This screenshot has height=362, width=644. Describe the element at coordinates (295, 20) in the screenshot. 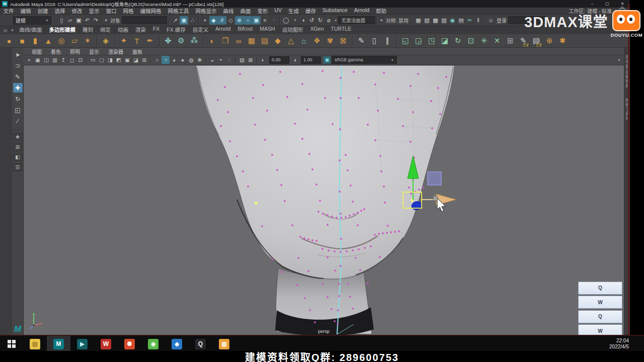

I see `construction-icon: ◔` at that location.